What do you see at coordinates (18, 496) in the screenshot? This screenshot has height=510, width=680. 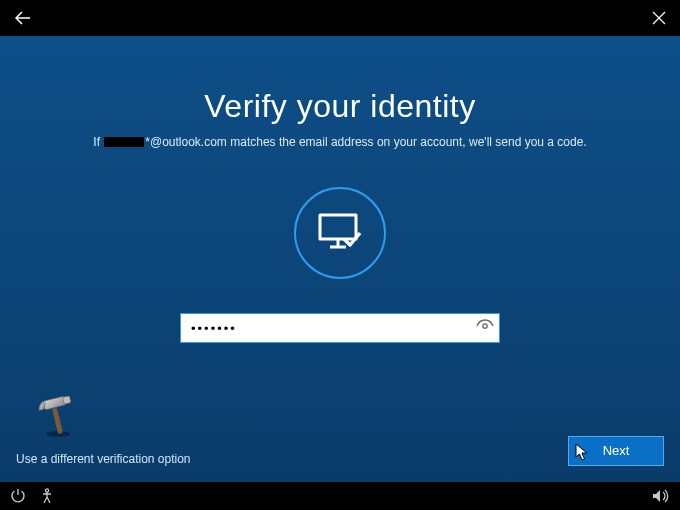 I see `power-icon` at bounding box center [18, 496].